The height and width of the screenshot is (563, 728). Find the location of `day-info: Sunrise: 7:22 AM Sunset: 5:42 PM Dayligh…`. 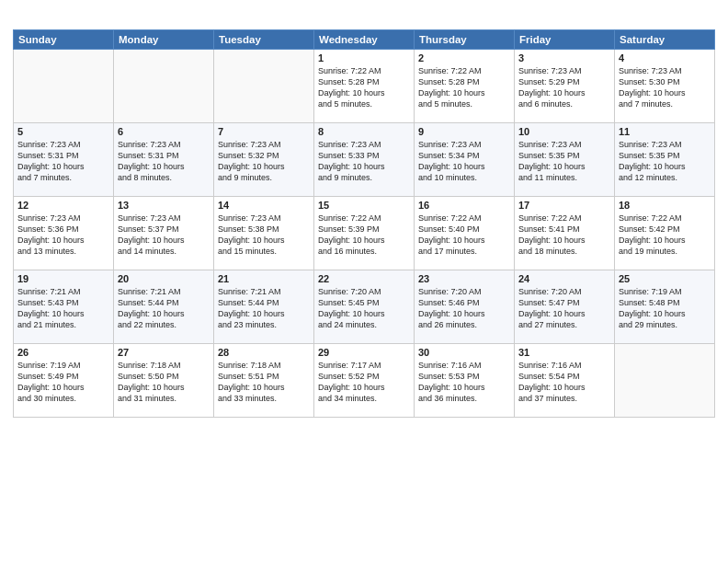

day-info: Sunrise: 7:22 AM Sunset: 5:42 PM Dayligh… is located at coordinates (665, 236).